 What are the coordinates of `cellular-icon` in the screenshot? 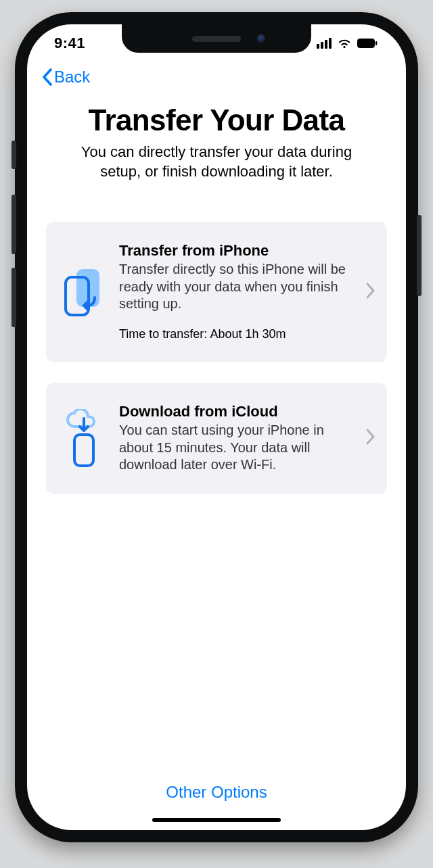 It's located at (324, 43).